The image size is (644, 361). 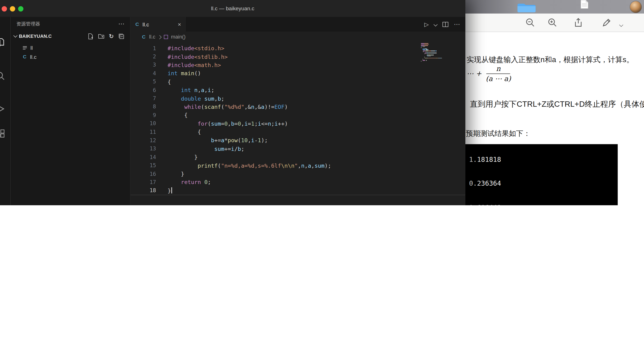 I want to click on line-number: 14, so click(x=149, y=157).